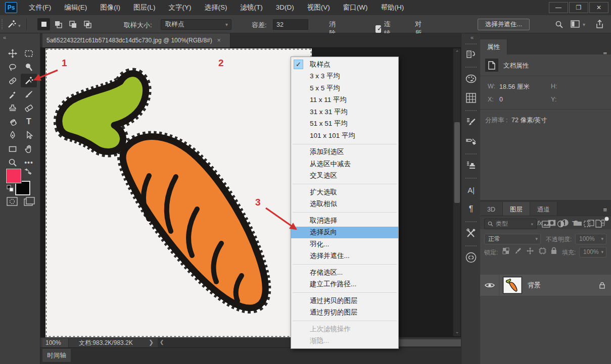 Image resolution: width=611 pixels, height=364 pixels. What do you see at coordinates (345, 124) in the screenshot?
I see `context-menu-item: ✓ 51 x 51 平均` at bounding box center [345, 124].